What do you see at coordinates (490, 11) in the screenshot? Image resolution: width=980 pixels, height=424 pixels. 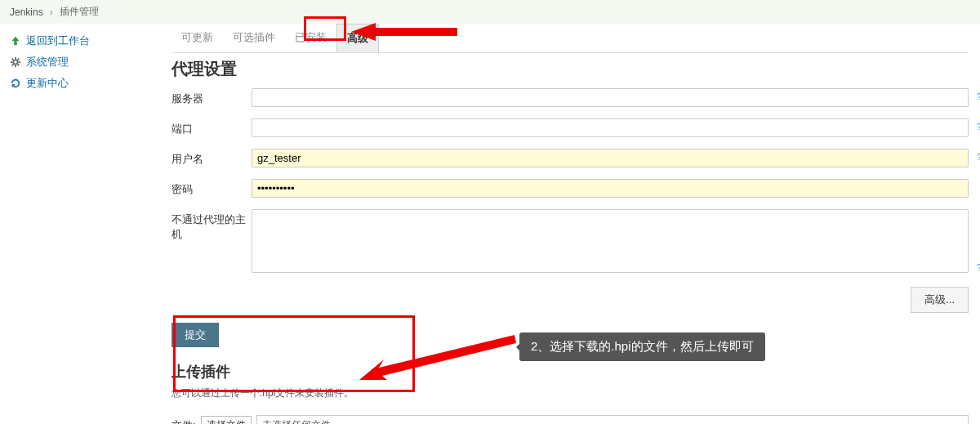 I see `breadcrumb: Jenkins › 插件管理` at bounding box center [490, 11].